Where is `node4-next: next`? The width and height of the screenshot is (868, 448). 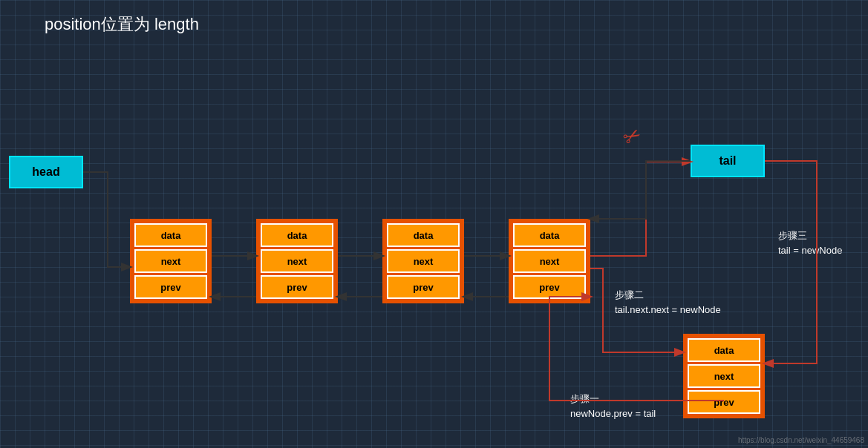
node4-next: next is located at coordinates (549, 261).